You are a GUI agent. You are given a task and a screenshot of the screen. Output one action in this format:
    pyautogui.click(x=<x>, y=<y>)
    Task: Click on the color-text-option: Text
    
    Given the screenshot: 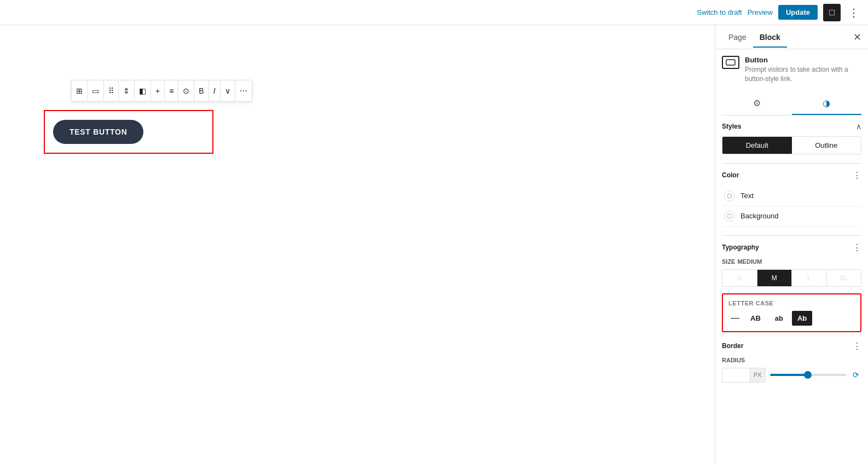 What is the action you would take?
    pyautogui.click(x=791, y=196)
    